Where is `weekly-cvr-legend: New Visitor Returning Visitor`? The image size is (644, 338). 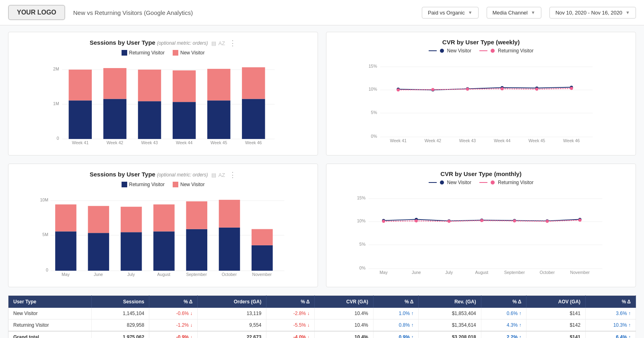
weekly-cvr-legend: New Visitor Returning Visitor is located at coordinates (481, 51).